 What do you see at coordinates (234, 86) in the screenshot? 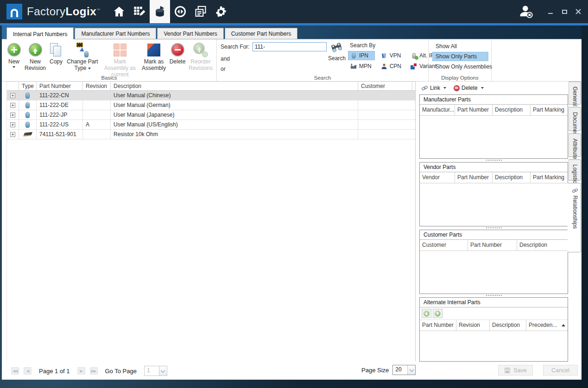
I see `header-description: Description` at bounding box center [234, 86].